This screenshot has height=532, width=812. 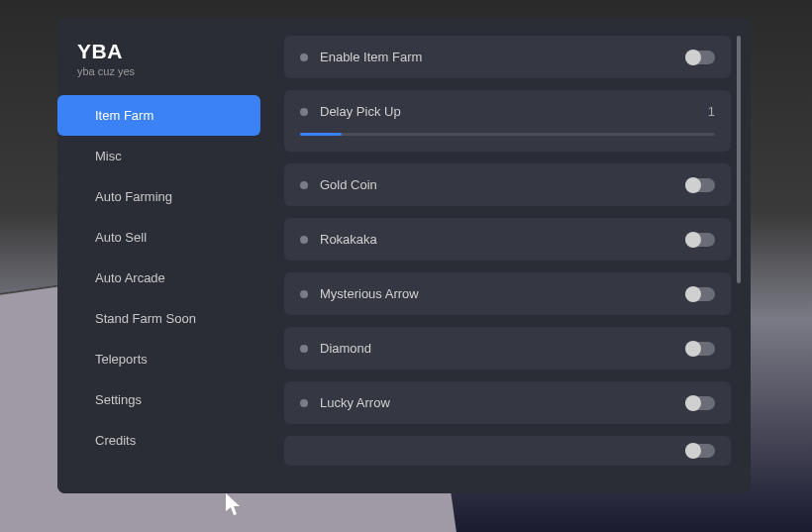 I want to click on sidebar-item-settings: Settings, so click(x=158, y=400).